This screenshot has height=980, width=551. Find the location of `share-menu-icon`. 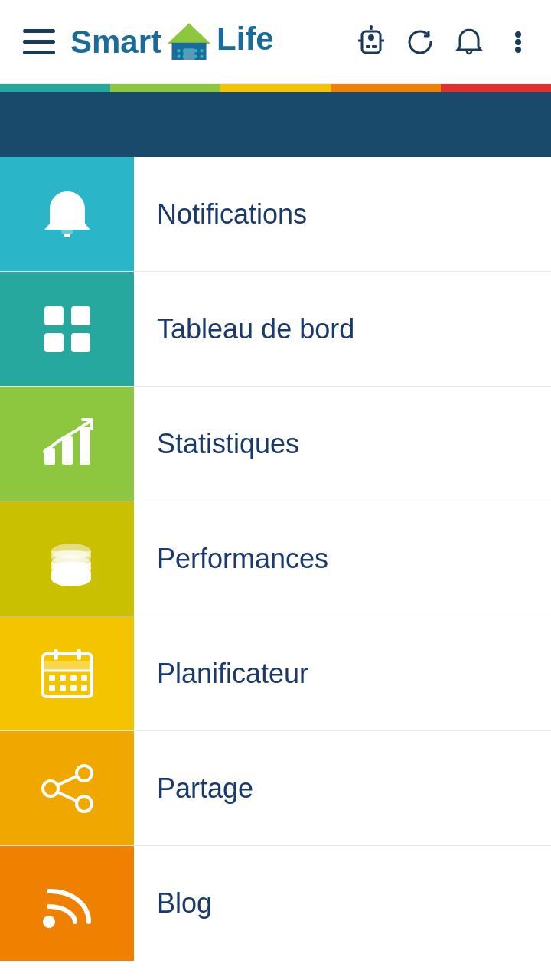

share-menu-icon is located at coordinates (67, 789).